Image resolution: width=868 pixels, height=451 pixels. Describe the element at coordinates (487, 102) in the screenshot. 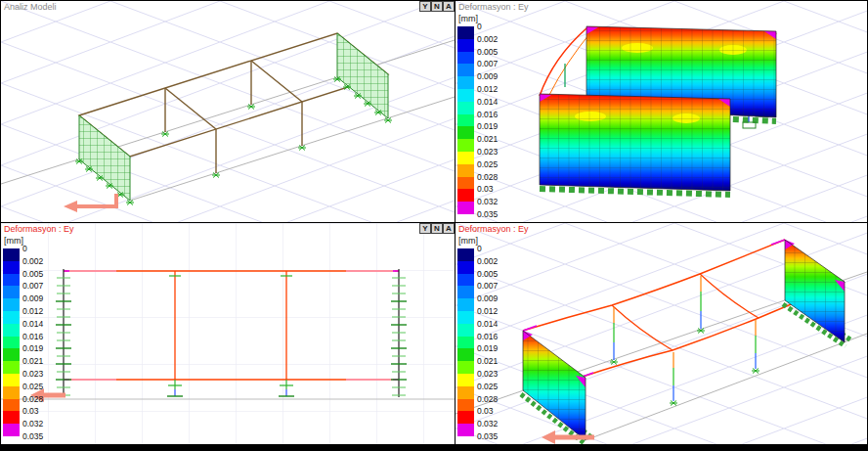

I see `legend-value-label: 0.014` at that location.